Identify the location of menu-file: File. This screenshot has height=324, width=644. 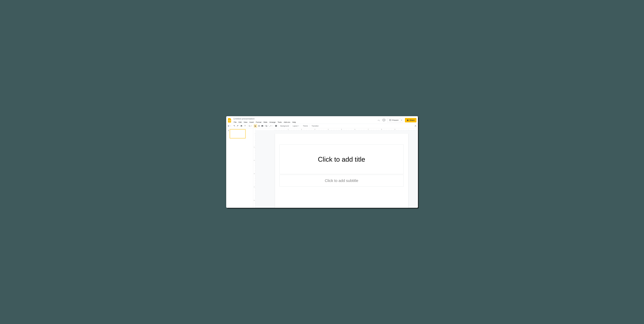
(235, 122).